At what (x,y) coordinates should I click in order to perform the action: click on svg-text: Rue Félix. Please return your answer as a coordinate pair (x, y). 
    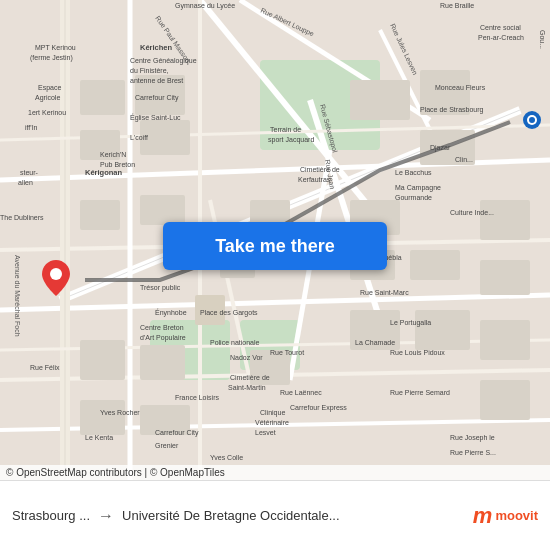
    Looking at the image, I should click on (45, 368).